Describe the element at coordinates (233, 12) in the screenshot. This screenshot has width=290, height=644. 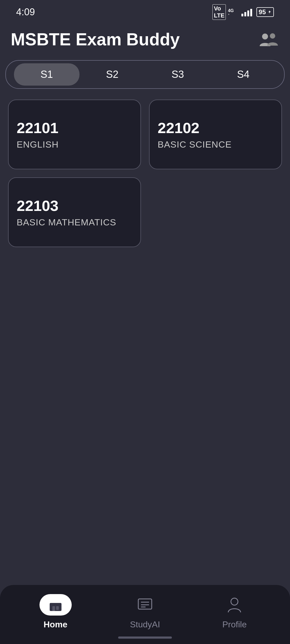
I see `4g-icon: 4G +` at that location.